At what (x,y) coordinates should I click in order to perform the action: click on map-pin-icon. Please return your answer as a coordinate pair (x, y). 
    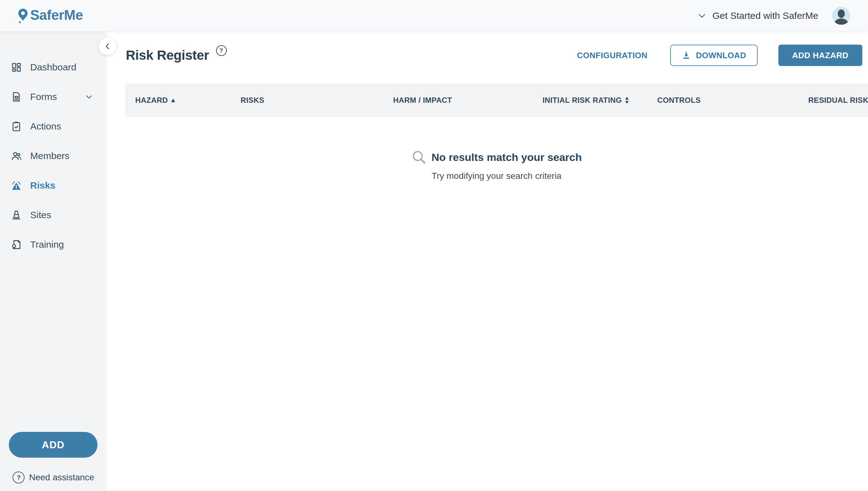
    Looking at the image, I should click on (23, 16).